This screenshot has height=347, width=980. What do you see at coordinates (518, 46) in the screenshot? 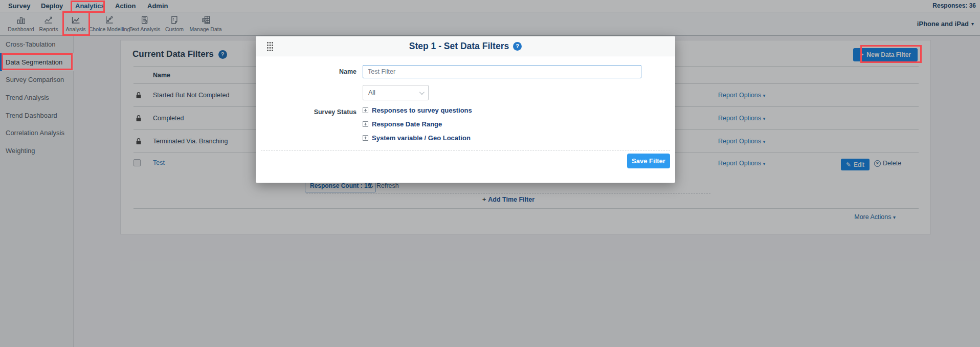
I see `help-icon: ?` at bounding box center [518, 46].